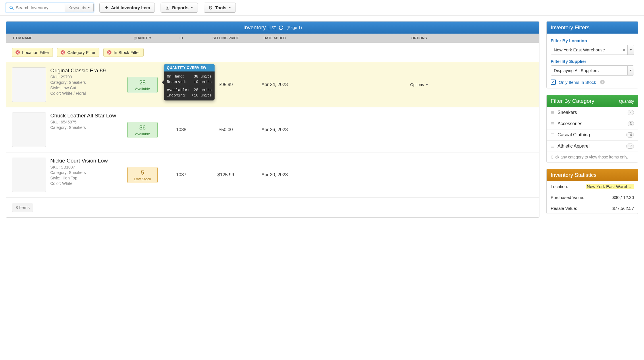 This screenshot has height=360, width=644. What do you see at coordinates (106, 7) in the screenshot?
I see `plus-icon` at bounding box center [106, 7].